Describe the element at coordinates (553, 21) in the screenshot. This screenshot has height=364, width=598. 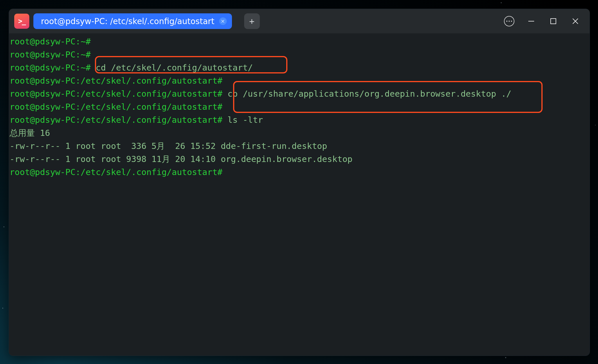
I see `maximize-icon` at that location.